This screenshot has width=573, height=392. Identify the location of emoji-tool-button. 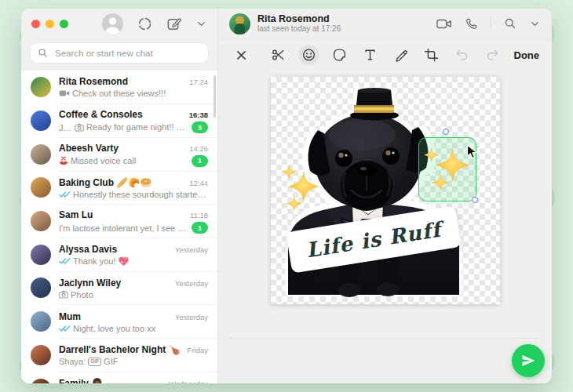
(308, 55).